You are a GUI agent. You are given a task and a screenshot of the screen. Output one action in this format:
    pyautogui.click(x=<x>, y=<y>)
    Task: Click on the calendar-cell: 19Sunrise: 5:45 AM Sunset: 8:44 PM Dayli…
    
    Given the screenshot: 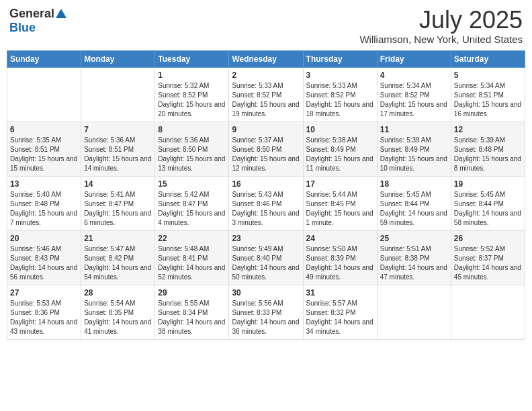 What is the action you would take?
    pyautogui.click(x=488, y=203)
    